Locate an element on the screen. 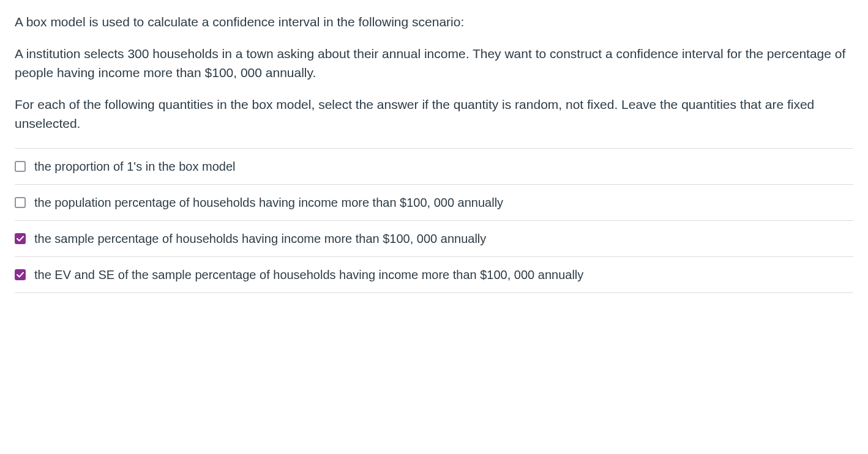  option-row: the proportion of 1's in the box model is located at coordinates (434, 166).